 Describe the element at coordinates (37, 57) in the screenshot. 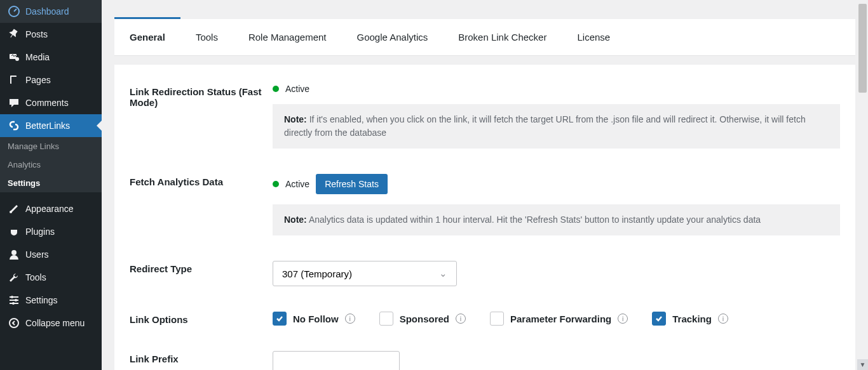

I see `sidebar-label: Media` at that location.